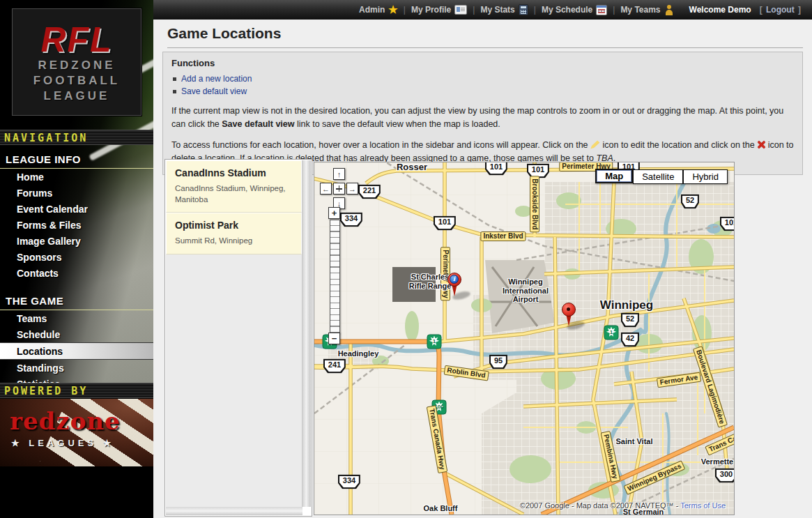 This screenshot has width=812, height=518. Describe the element at coordinates (647, 10) in the screenshot. I see `topbar-item-my-teams: My Teams` at that location.